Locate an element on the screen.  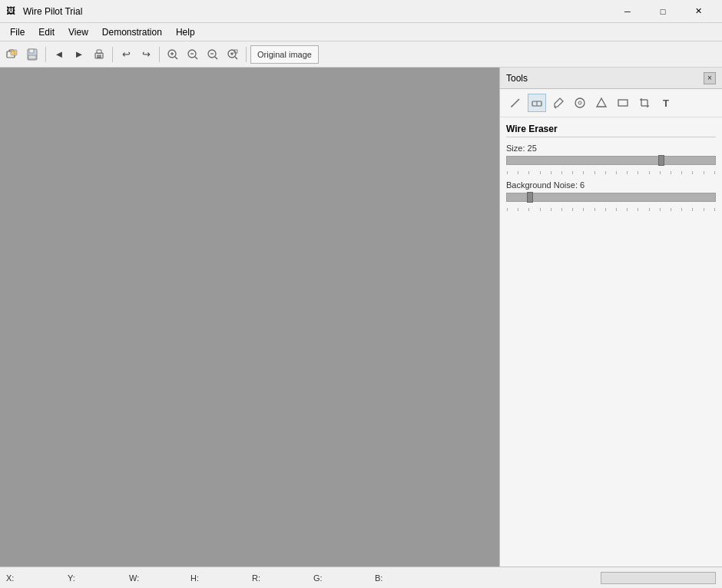
eraser-tool-button is located at coordinates (537, 103).